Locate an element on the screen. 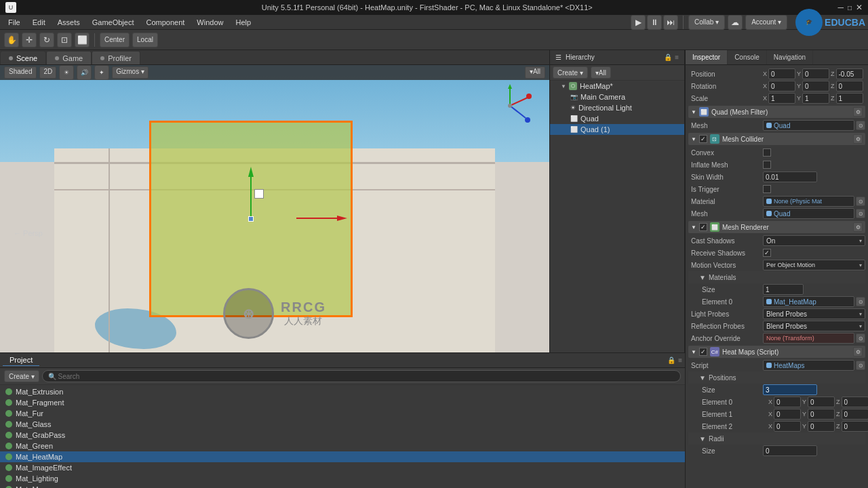 Image resolution: width=868 pixels, height=488 pixels. positions-header: ▼ Positions is located at coordinates (777, 378).